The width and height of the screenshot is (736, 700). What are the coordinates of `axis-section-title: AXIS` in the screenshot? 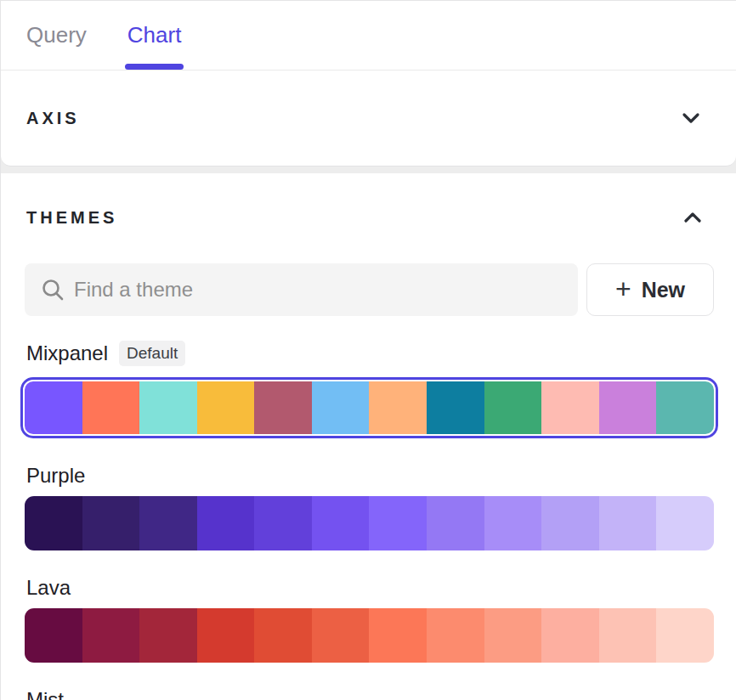 It's located at (53, 119).